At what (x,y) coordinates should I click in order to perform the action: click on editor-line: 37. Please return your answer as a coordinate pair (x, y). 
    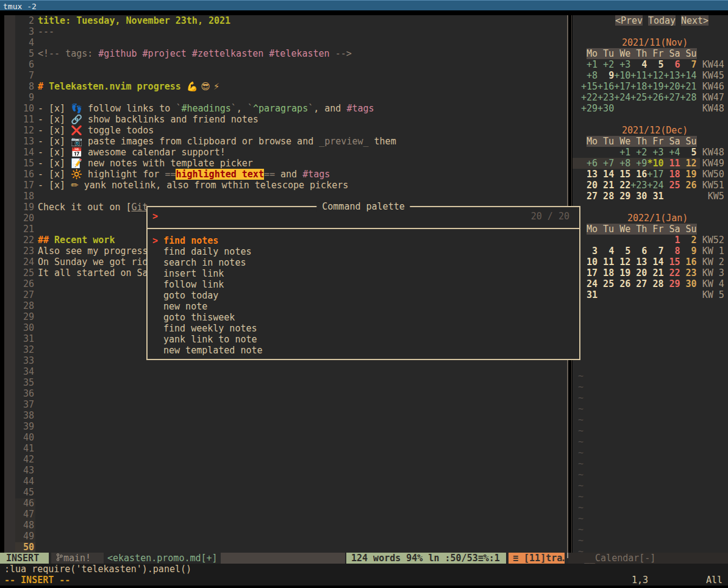
    Looking at the image, I should click on (291, 405).